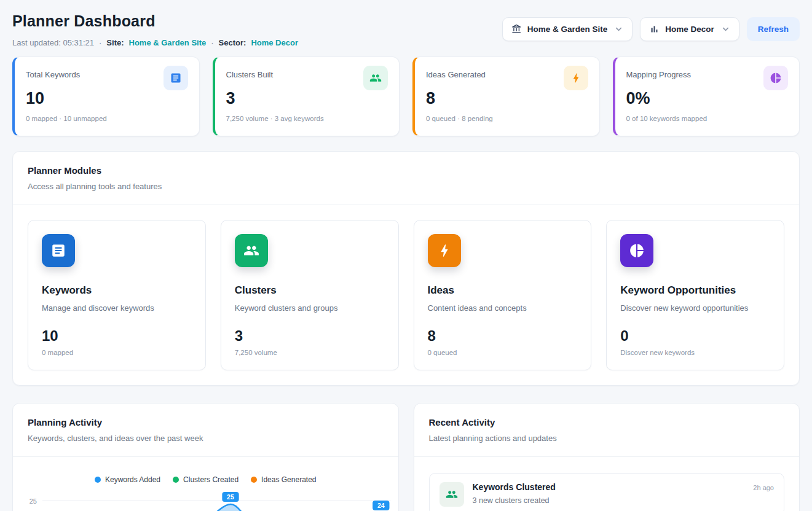 This screenshot has height=511, width=812. What do you see at coordinates (690, 29) in the screenshot?
I see `sector-selector-dropdown: Home Decor` at bounding box center [690, 29].